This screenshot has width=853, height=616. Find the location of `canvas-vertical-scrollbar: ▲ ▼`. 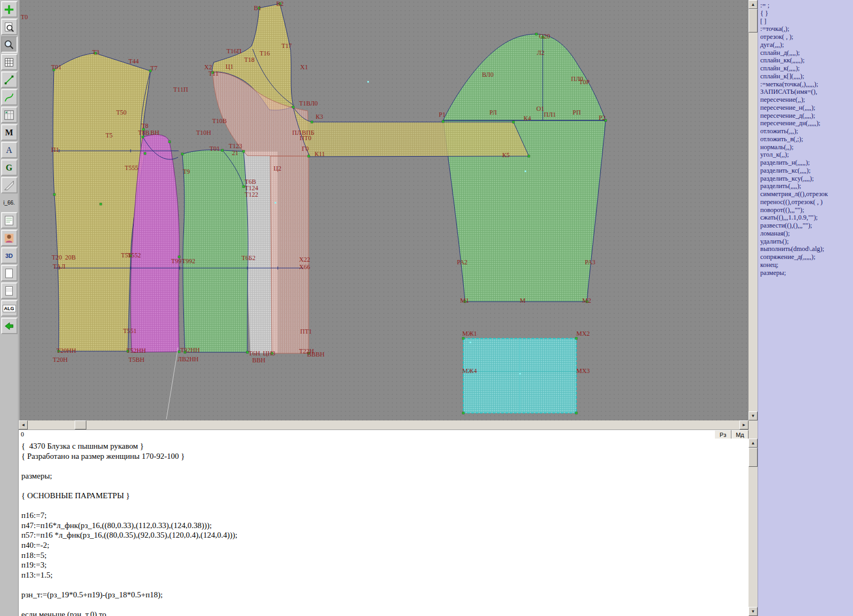

canvas-vertical-scrollbar: ▲ ▼ is located at coordinates (753, 210).